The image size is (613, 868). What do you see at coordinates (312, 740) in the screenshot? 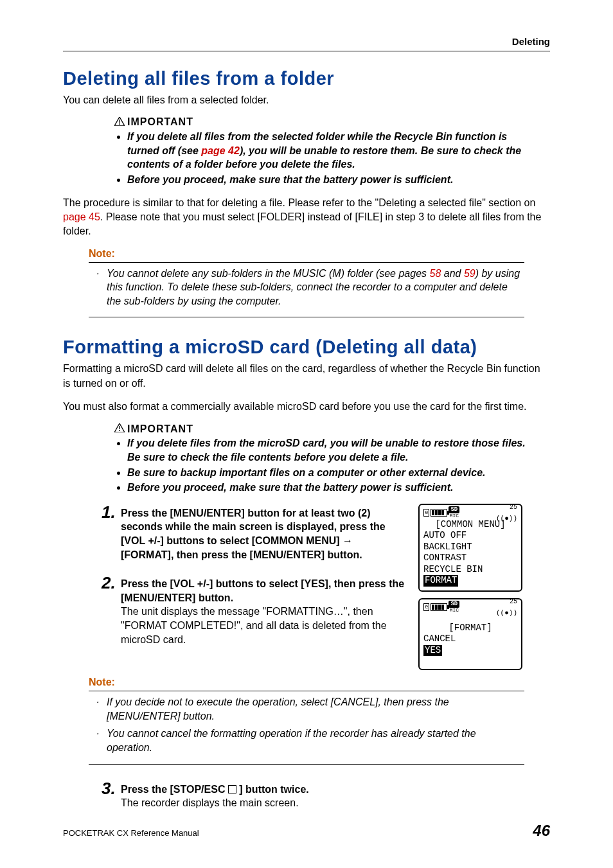
I see `note-item: You cannot cancel the formatting operati…` at bounding box center [312, 740].